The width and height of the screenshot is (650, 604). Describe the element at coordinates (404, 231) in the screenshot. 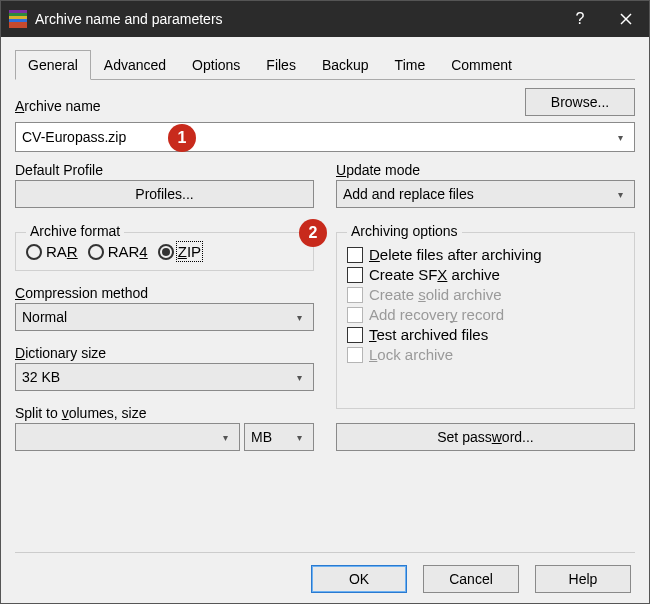

I see `archiving-options-legend: Archiving options` at that location.